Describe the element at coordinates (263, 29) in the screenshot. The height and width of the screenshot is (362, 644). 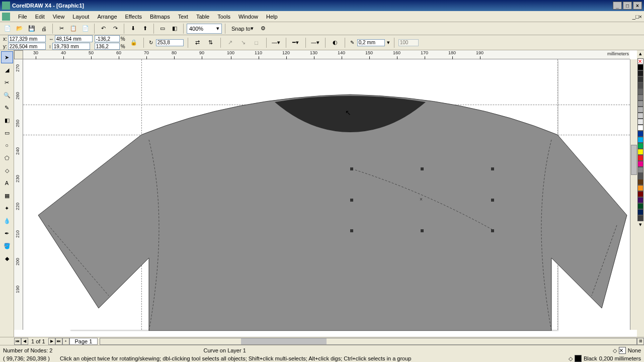
I see `options-icon: ⚙` at that location.